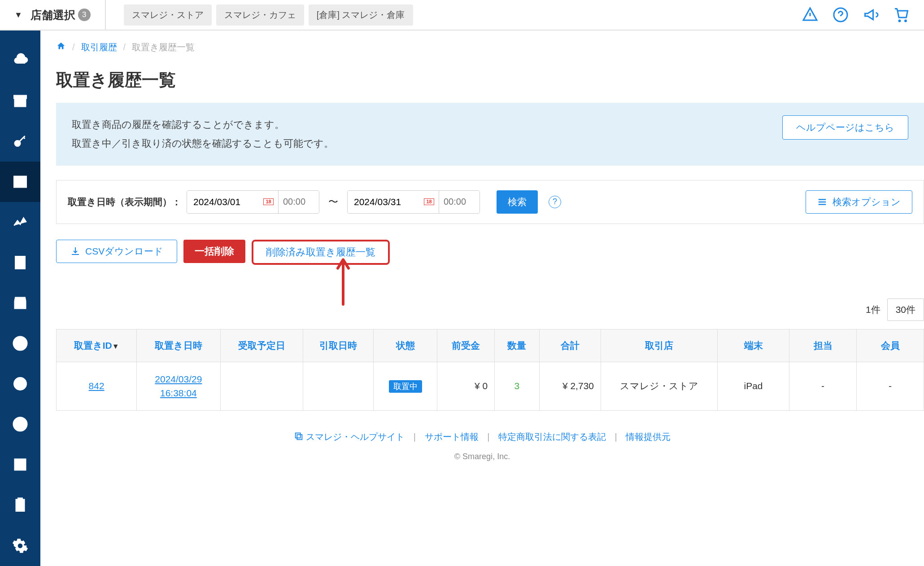 This screenshot has width=924, height=566. What do you see at coordinates (906, 310) in the screenshot?
I see `page-size-select: 30件` at bounding box center [906, 310].